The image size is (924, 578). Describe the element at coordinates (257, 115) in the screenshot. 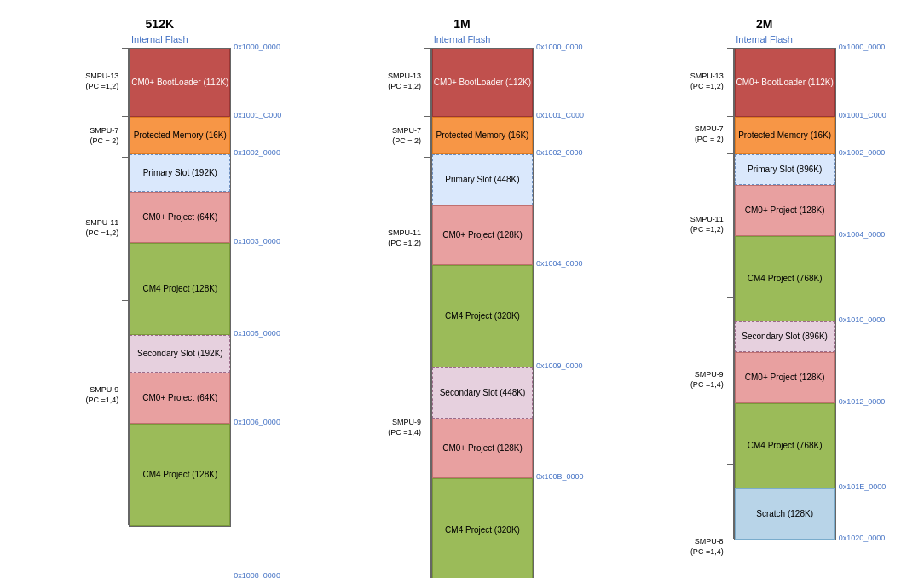

I see `addr-0-1: 0x1001_C000` at that location.